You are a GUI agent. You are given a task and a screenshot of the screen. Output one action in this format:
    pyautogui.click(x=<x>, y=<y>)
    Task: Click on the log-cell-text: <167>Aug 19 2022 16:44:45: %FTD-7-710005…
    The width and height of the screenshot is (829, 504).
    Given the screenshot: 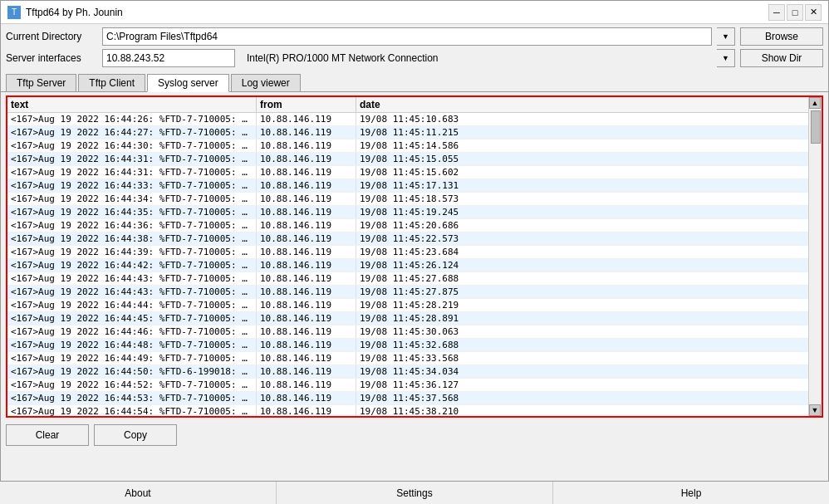 What is the action you would take?
    pyautogui.click(x=132, y=319)
    